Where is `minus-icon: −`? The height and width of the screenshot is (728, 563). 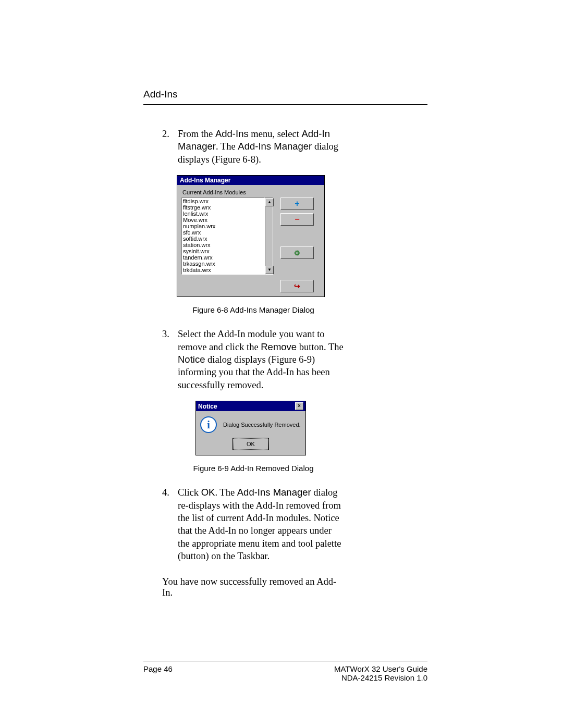 minus-icon: − is located at coordinates (297, 219).